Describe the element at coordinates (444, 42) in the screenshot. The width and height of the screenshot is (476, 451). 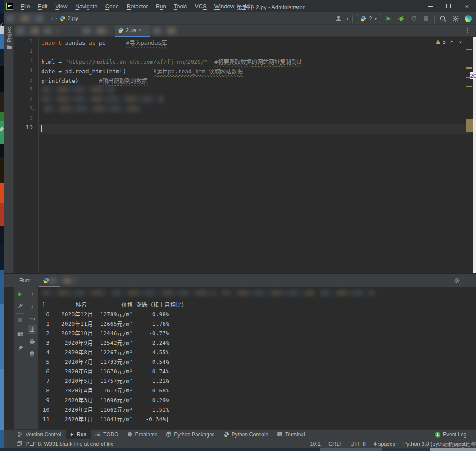
I see `inspection-count: 5` at that location.